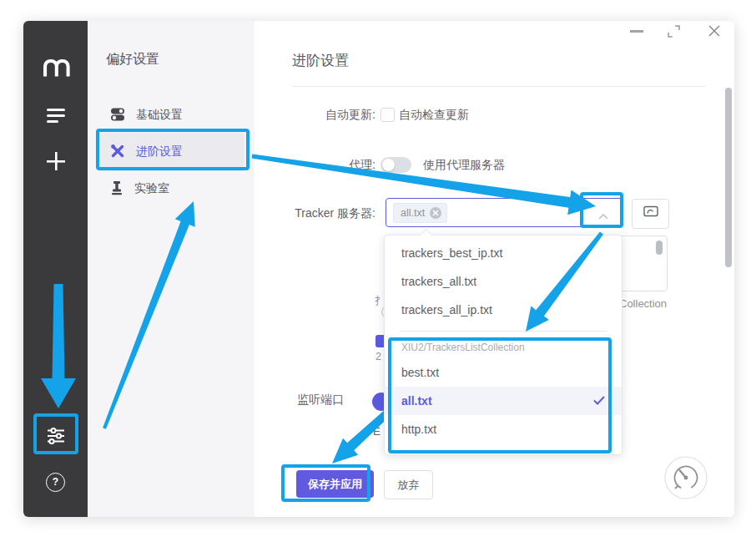 Image resolution: width=756 pixels, height=537 pixels. Describe the element at coordinates (503, 310) in the screenshot. I see `dropdown-item: trackers_all_ip.txt` at that location.